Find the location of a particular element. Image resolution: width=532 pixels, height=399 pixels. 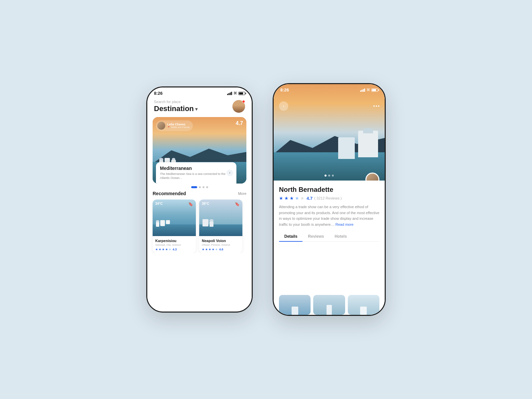

rec-rating-2: 4.6 is located at coordinates (221, 249).